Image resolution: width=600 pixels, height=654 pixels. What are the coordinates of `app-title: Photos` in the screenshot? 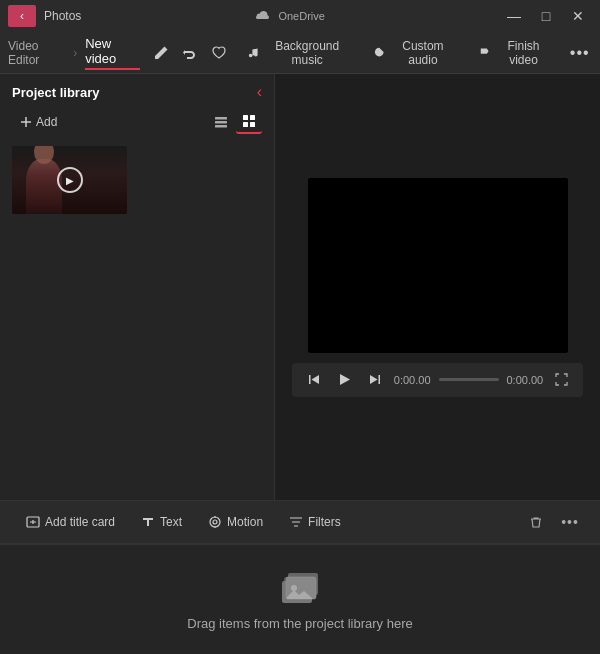 It's located at (62, 16).